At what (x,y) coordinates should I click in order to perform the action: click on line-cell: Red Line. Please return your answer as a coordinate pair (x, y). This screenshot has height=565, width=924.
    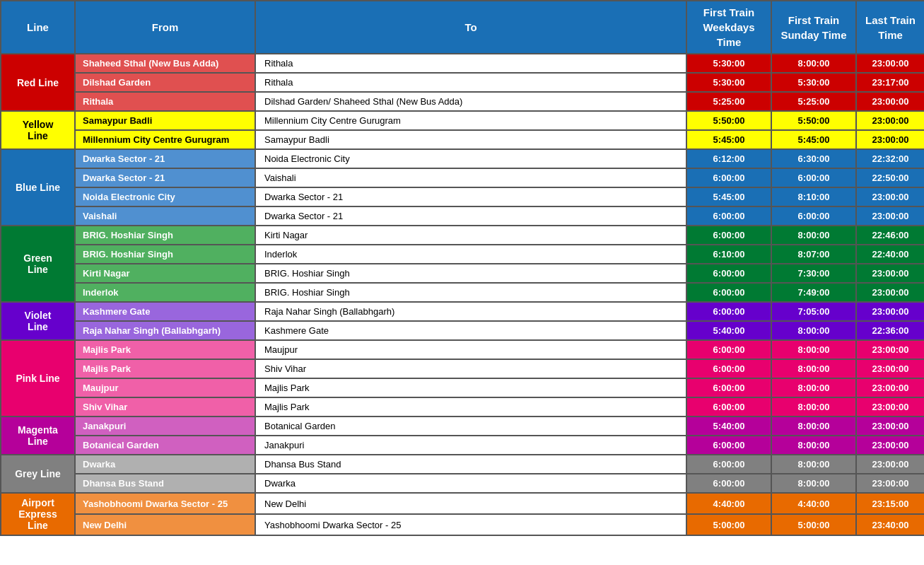
    Looking at the image, I should click on (38, 82).